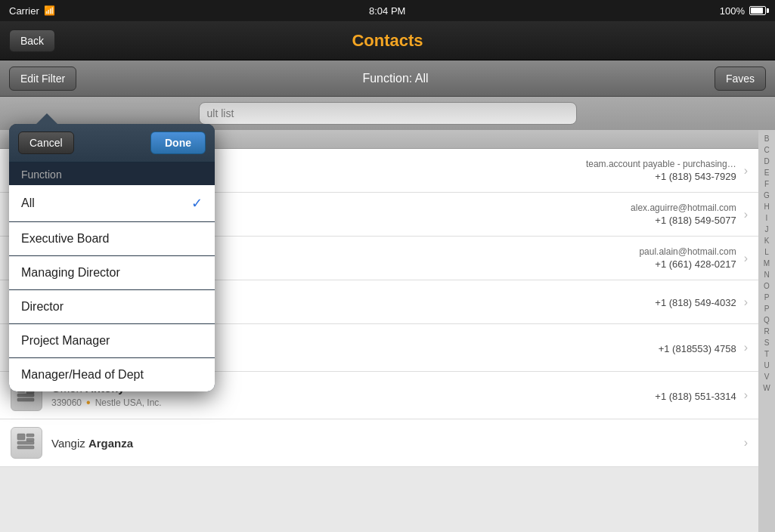  What do you see at coordinates (65, 239) in the screenshot?
I see `filter-option-label: Executive Board` at bounding box center [65, 239].